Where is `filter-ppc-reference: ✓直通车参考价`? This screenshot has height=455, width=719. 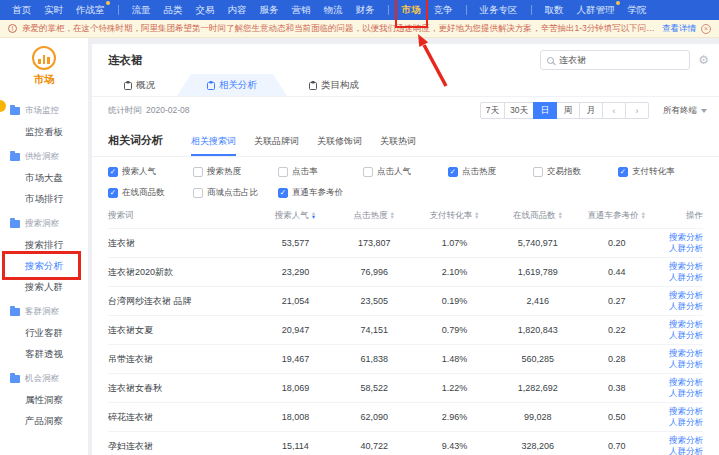
filter-ppc-reference: ✓直通车参考价 is located at coordinates (320, 193).